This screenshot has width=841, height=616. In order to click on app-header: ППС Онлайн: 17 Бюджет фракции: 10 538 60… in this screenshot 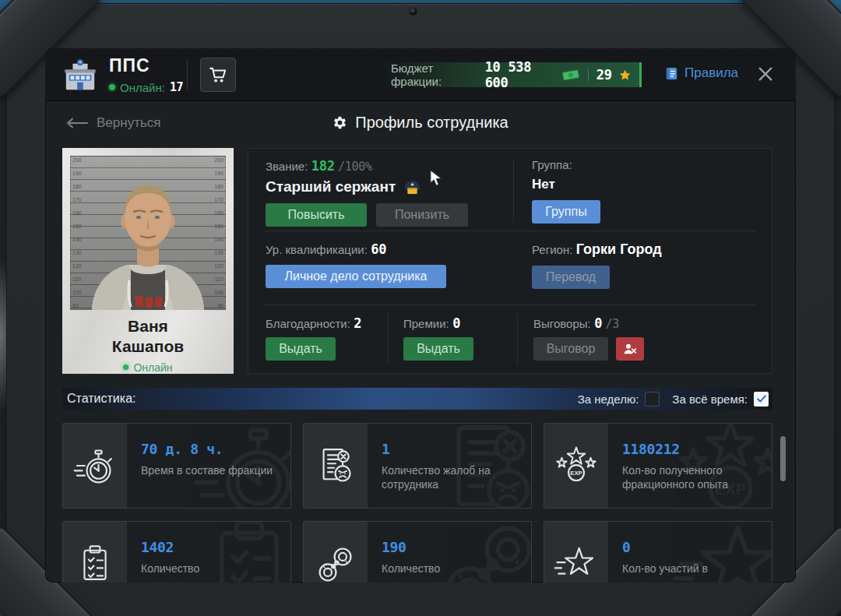, I will do `click(420, 75)`.